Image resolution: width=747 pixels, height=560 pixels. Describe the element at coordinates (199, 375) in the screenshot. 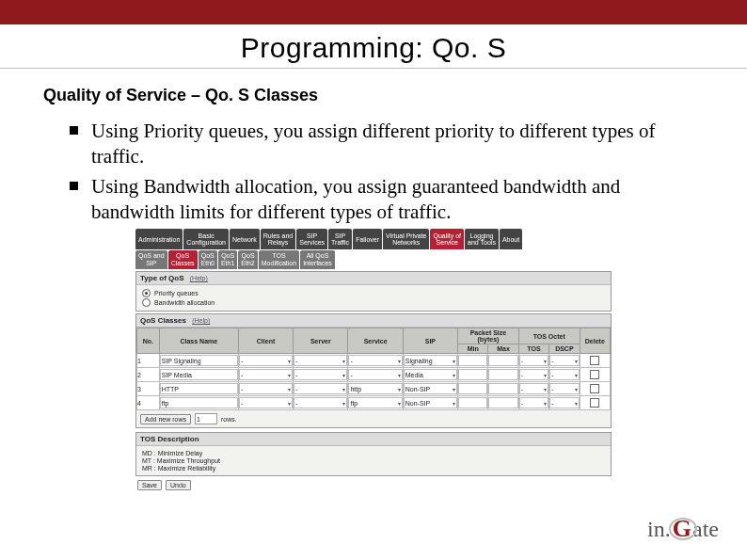

I see `class-name-input: SIP Media` at that location.